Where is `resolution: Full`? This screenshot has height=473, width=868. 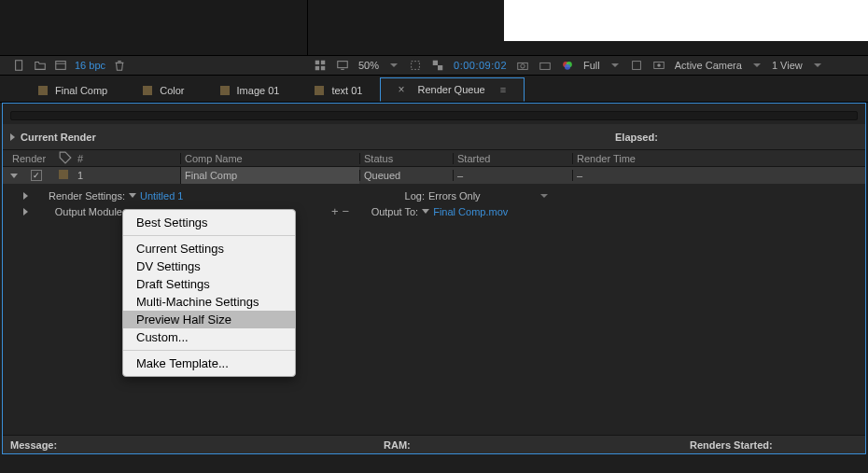
resolution: Full is located at coordinates (592, 65).